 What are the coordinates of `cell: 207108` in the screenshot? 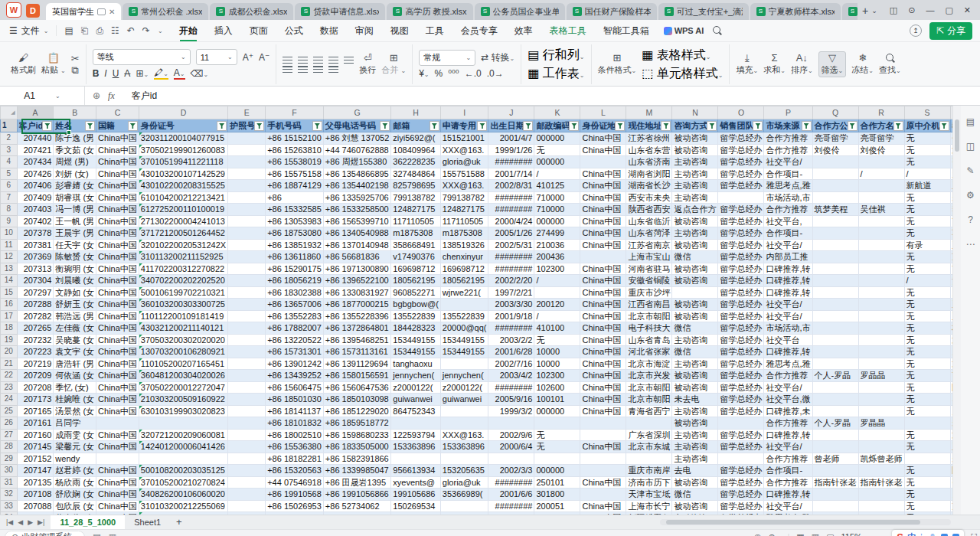 It's located at (35, 495).